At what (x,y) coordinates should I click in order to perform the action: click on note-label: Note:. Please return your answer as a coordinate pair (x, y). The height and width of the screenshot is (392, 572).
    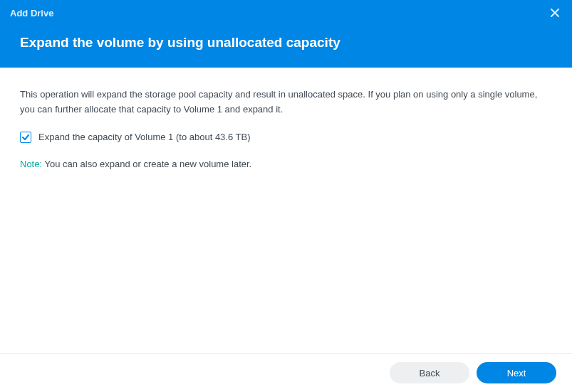
    Looking at the image, I should click on (31, 164).